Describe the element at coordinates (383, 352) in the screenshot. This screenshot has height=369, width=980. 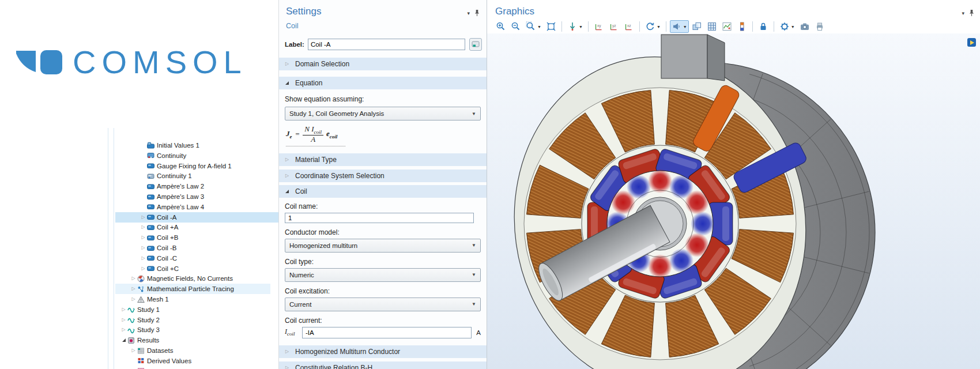
I see `section-homogenized-multiturn: ▷ Homogenized Multiturn Conductor` at that location.